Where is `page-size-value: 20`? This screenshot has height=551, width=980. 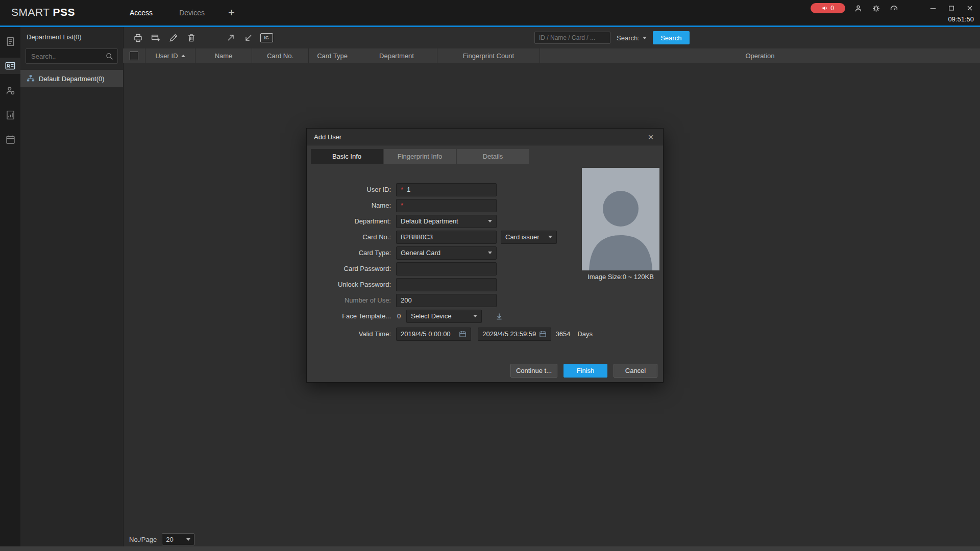
page-size-value: 20 is located at coordinates (169, 540).